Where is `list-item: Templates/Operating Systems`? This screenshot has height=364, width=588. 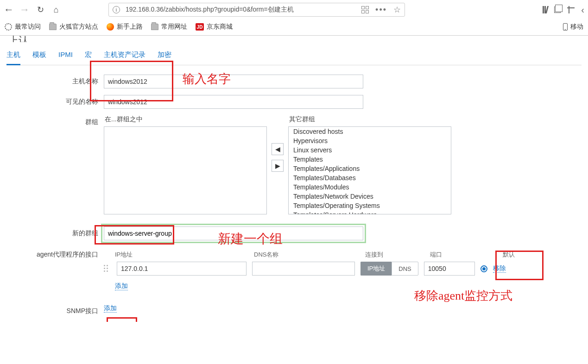
list-item: Templates/Operating Systems is located at coordinates (370, 206).